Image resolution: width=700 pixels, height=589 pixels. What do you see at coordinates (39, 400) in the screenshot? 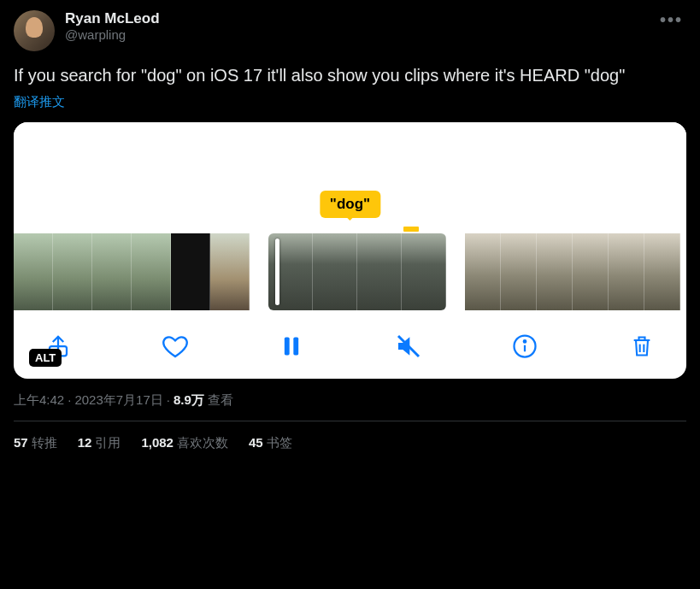
I see `tweet-time: 上午4:42` at bounding box center [39, 400].